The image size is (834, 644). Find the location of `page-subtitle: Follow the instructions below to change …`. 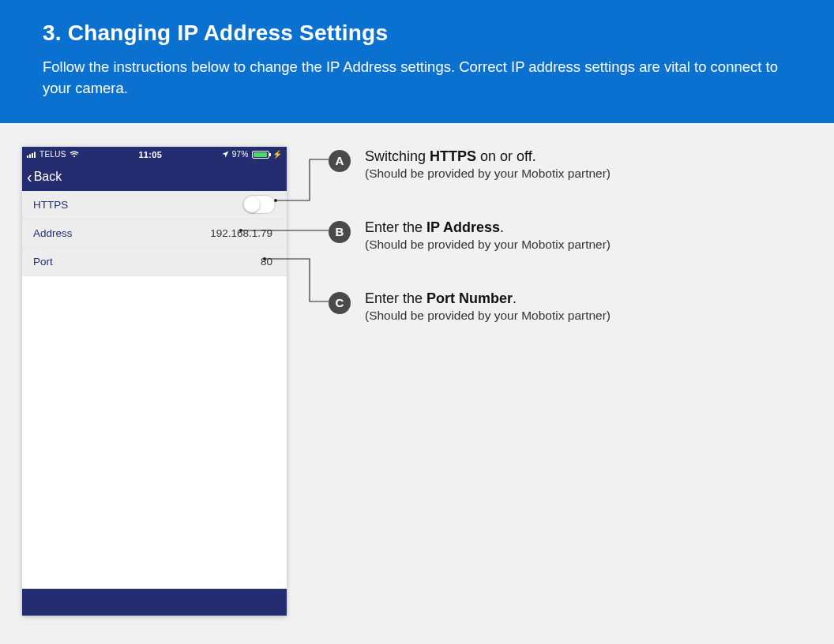

page-subtitle: Follow the instructions below to change … is located at coordinates (417, 78).